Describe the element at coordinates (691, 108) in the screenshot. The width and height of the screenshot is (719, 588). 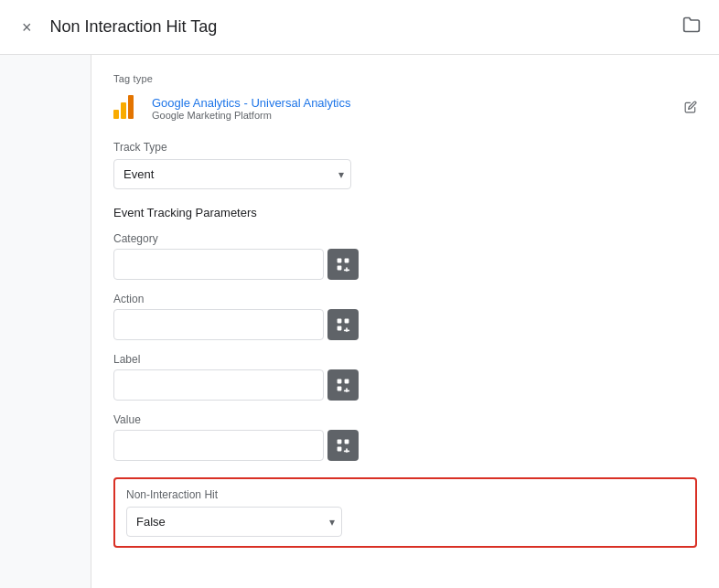
I see `edit-pencil-icon` at that location.